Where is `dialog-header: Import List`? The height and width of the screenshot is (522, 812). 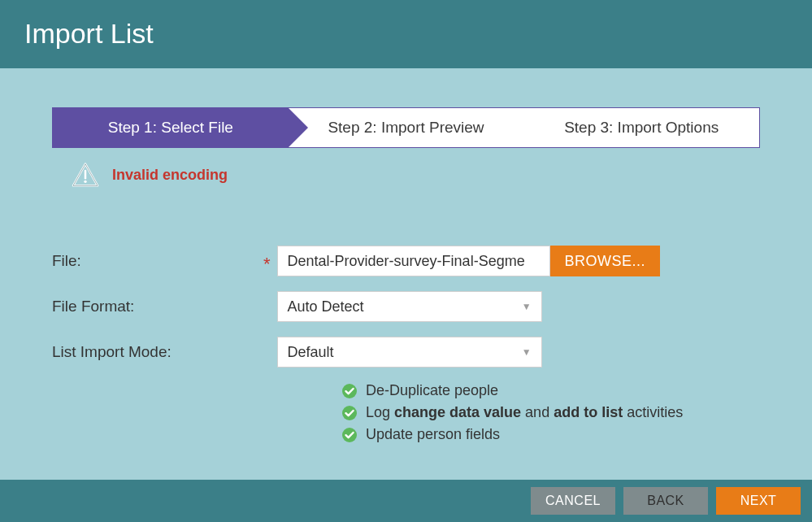 dialog-header: Import List is located at coordinates (406, 34).